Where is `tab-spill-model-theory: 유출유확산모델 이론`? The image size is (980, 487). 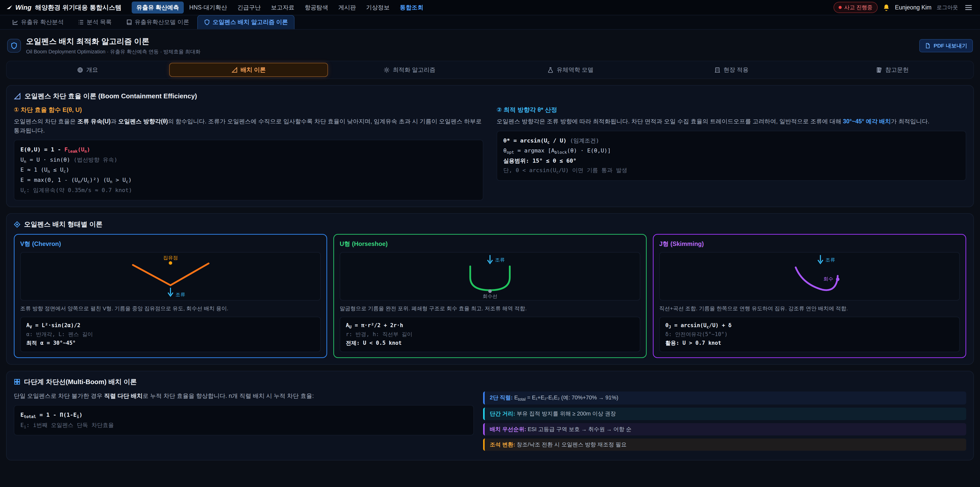
tab-spill-model-theory: 유출유확산모델 이론 is located at coordinates (158, 22).